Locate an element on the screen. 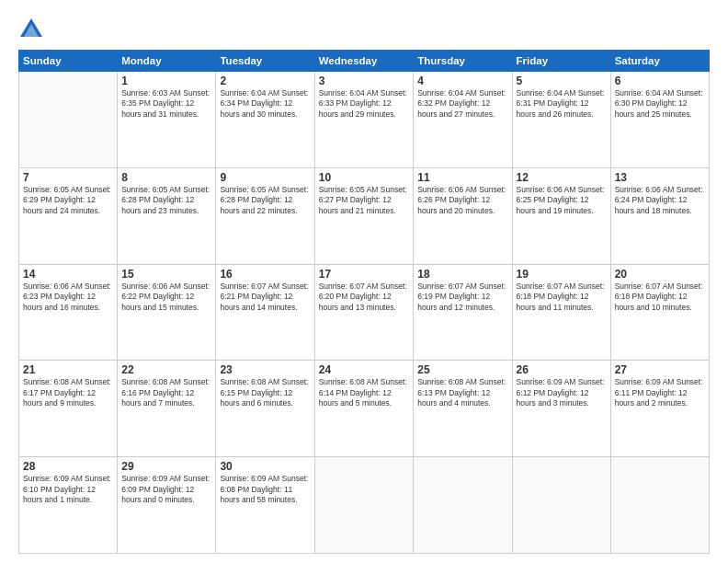  day-number: 17 is located at coordinates (364, 274).